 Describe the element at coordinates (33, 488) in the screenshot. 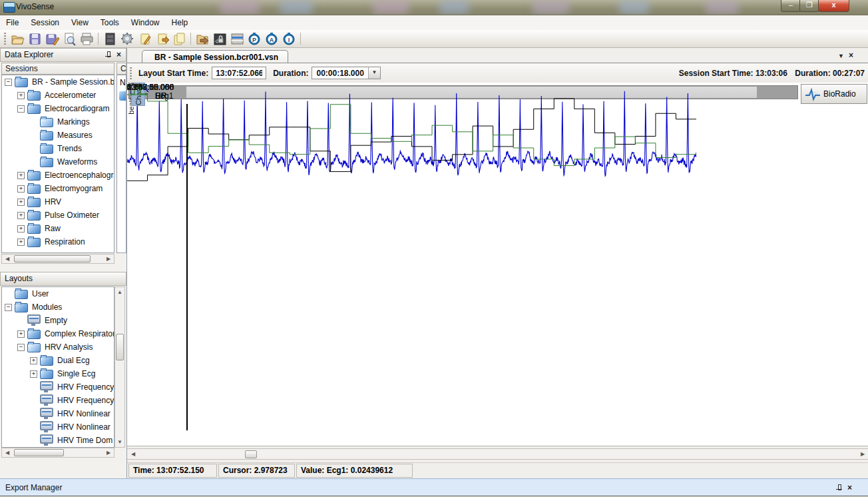

I see `export-manager-title: Export Manager` at that location.